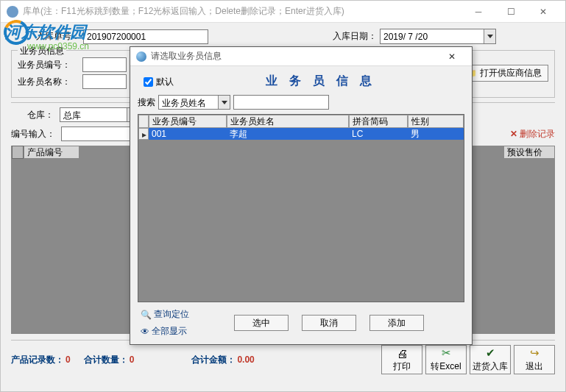 Image resolution: width=566 pixels, height=392 pixels. Describe the element at coordinates (188, 121) in the screenshot. I see `col-sales-code: 业务员编号` at that location.